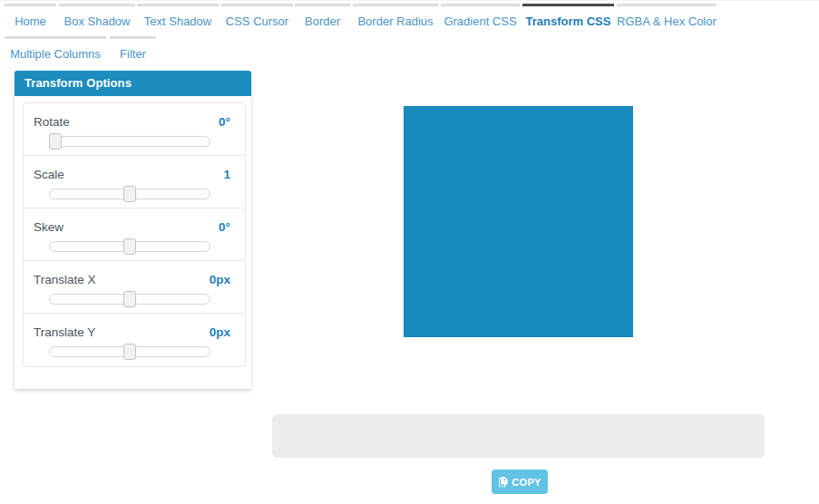 The height and width of the screenshot is (504, 819). I want to click on scale-slider, so click(130, 194).